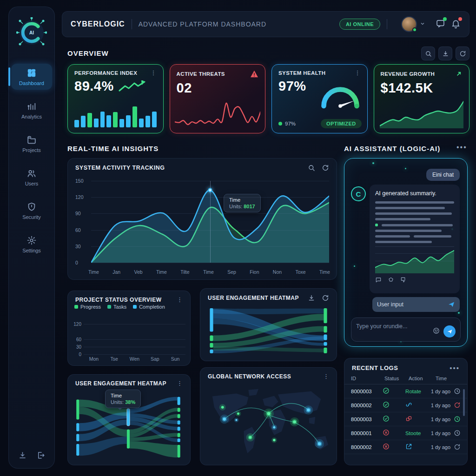 The height and width of the screenshot is (476, 476). I want to click on sidebar-item-label: Security, so click(32, 217).